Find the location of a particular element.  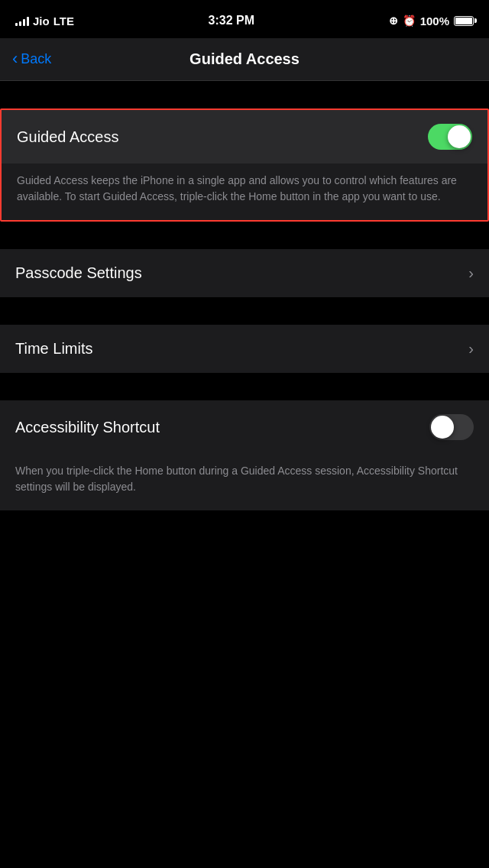

passcode-settings-row: Passcode Settings › is located at coordinates (244, 274).